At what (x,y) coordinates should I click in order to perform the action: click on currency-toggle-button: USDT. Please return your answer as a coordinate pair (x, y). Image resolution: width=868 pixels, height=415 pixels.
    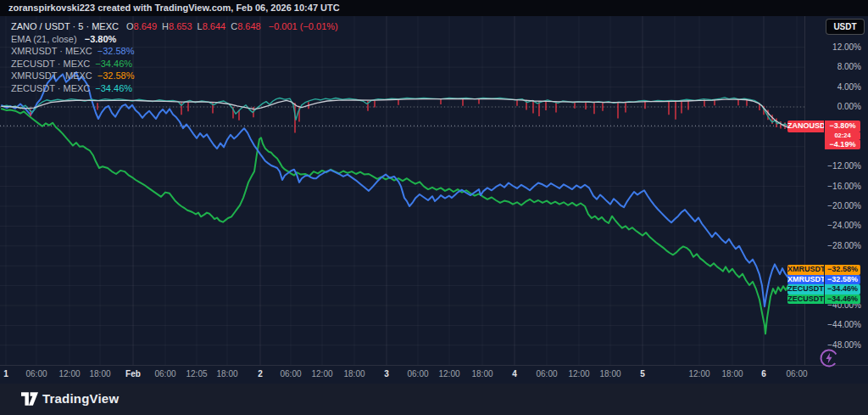
    Looking at the image, I should click on (845, 27).